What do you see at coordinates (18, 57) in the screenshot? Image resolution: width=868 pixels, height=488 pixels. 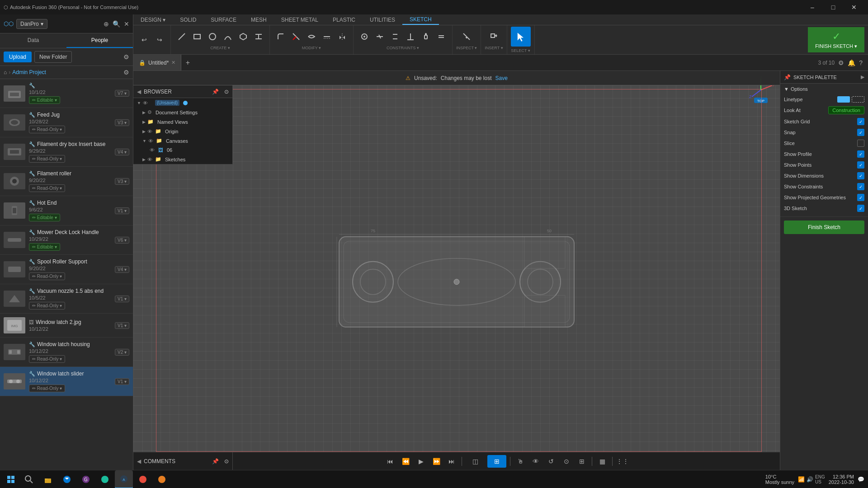 I see `upload-button: Upload` at bounding box center [18, 57].